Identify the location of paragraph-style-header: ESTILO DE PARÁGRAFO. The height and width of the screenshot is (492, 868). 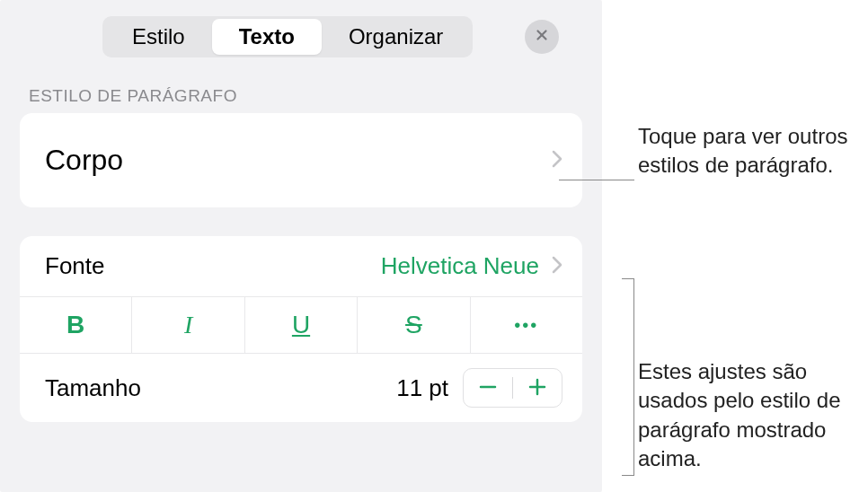
(301, 93).